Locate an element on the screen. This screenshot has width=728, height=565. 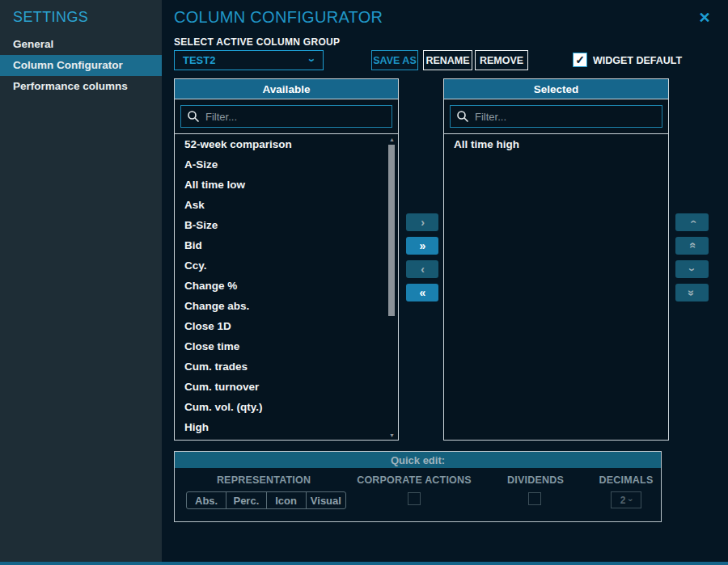
chevron-double-down-icon: » is located at coordinates (692, 293).